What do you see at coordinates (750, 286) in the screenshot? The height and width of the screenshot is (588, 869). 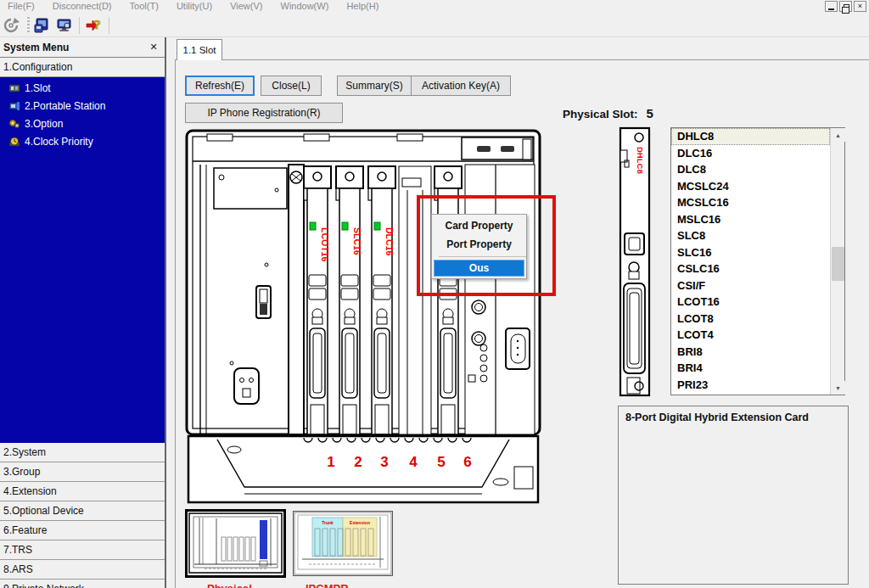 I see `list-item: CSI/F` at bounding box center [750, 286].